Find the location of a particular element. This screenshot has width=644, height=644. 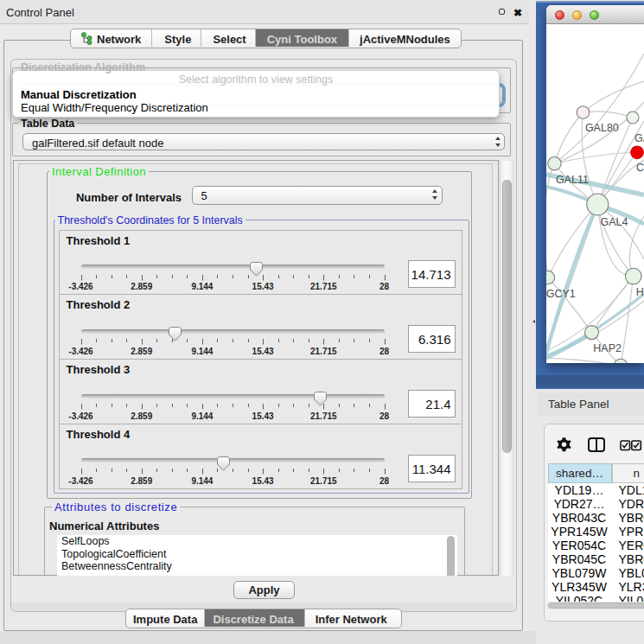

svg-text: GCY1 is located at coordinates (561, 294).